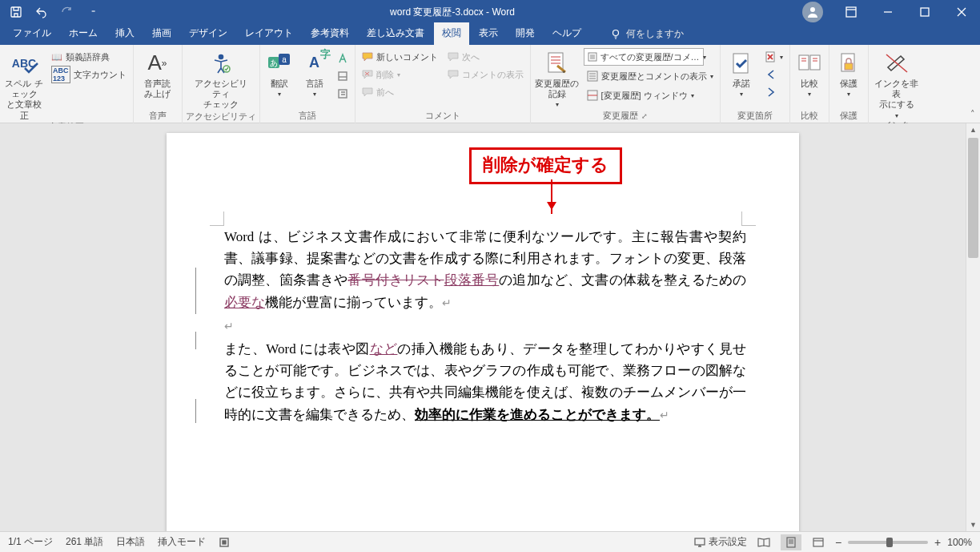  I want to click on language-indicator: 日本語, so click(131, 542).